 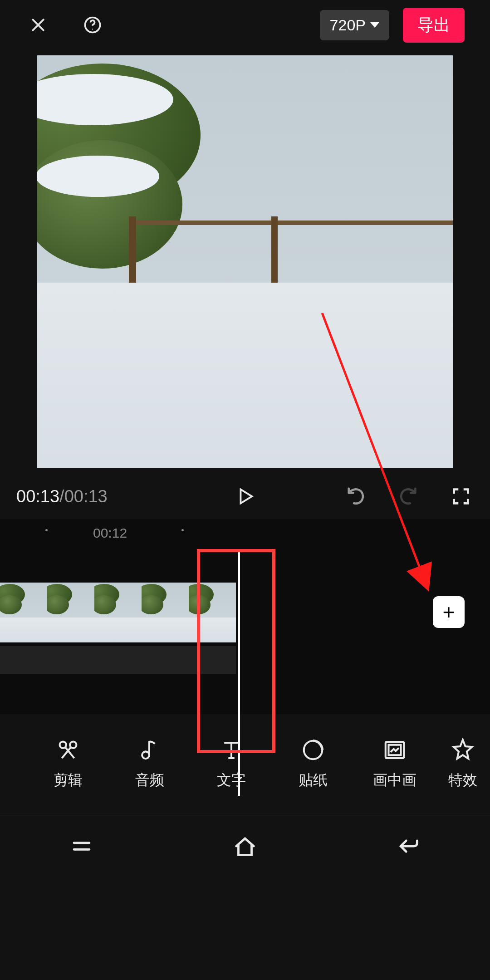 What do you see at coordinates (118, 660) in the screenshot?
I see `audio-track` at bounding box center [118, 660].